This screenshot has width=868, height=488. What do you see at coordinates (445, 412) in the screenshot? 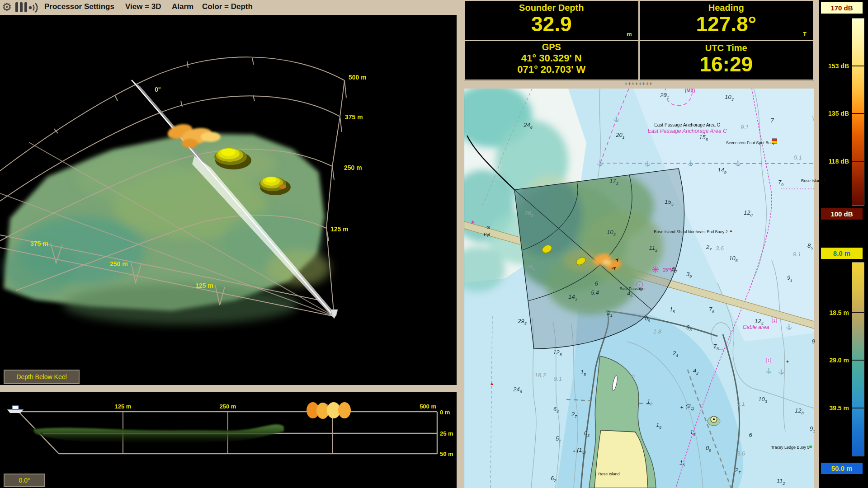
I see `profile-depth-0: 0 m` at bounding box center [445, 412].